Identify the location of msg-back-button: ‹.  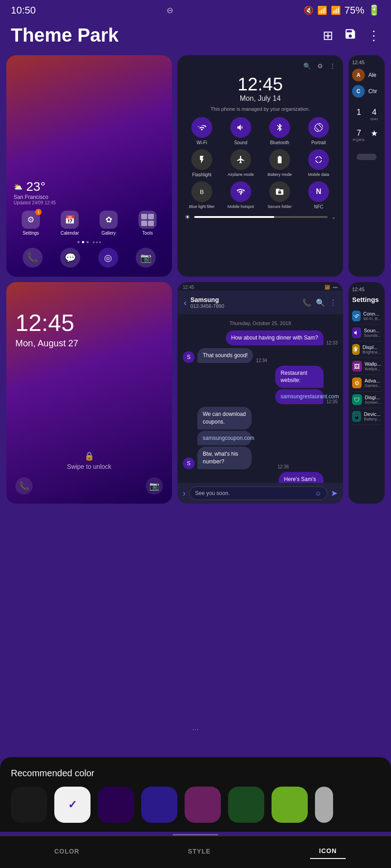
(186, 303).